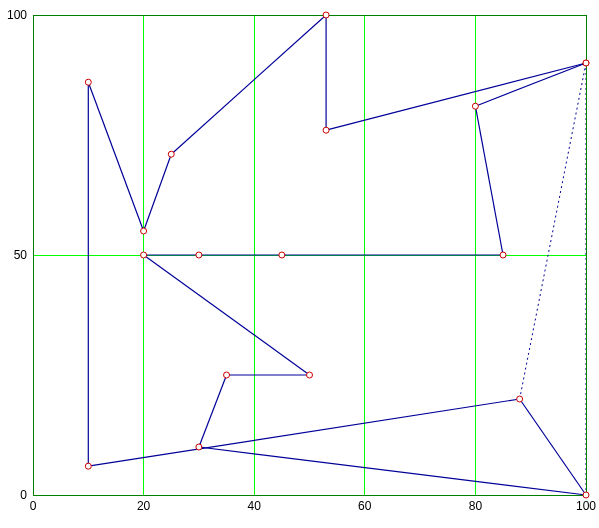  Describe the element at coordinates (17, 15) in the screenshot. I see `y-tick-label: 100` at that location.